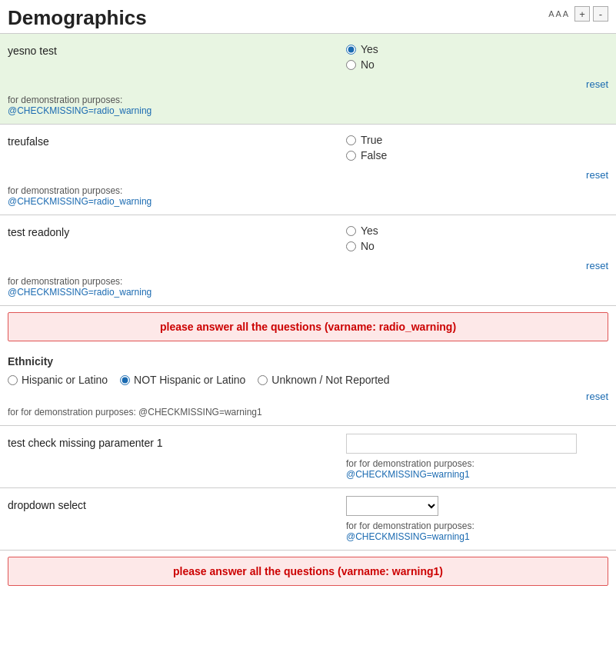 This screenshot has width=616, height=672. What do you see at coordinates (308, 472) in the screenshot?
I see `check-missing-demo: for for demonstration purposes: @CHECKMI…` at bounding box center [308, 472].